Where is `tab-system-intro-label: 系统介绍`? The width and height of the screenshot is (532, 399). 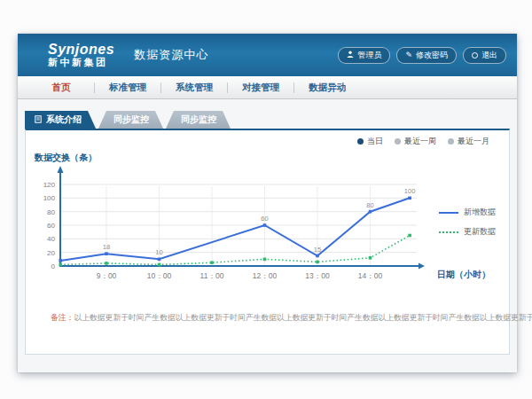 tab-system-intro-label: 系统介绍 is located at coordinates (64, 120).